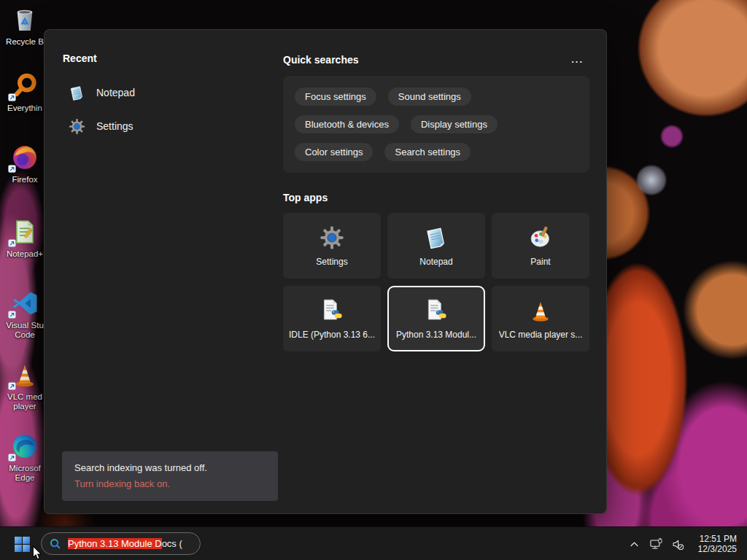  I want to click on top-apps-grid: Settings Notepad Paint IDLE (Python 3.13…, so click(436, 282).